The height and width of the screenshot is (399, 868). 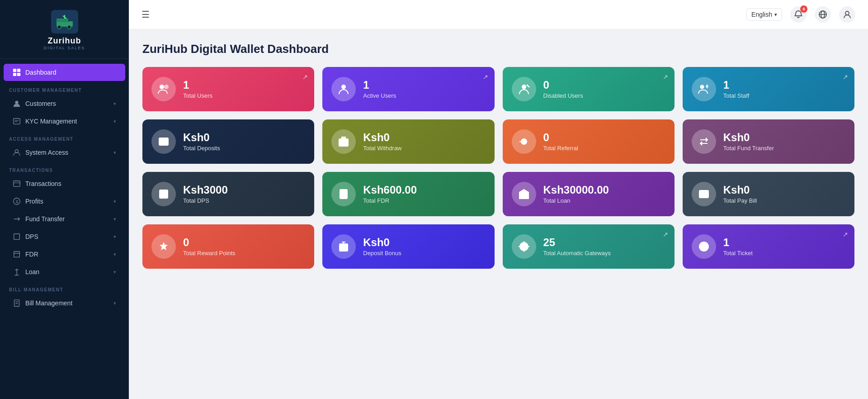 I want to click on disabled-users-text: 0 Disabled Users, so click(x=604, y=89).